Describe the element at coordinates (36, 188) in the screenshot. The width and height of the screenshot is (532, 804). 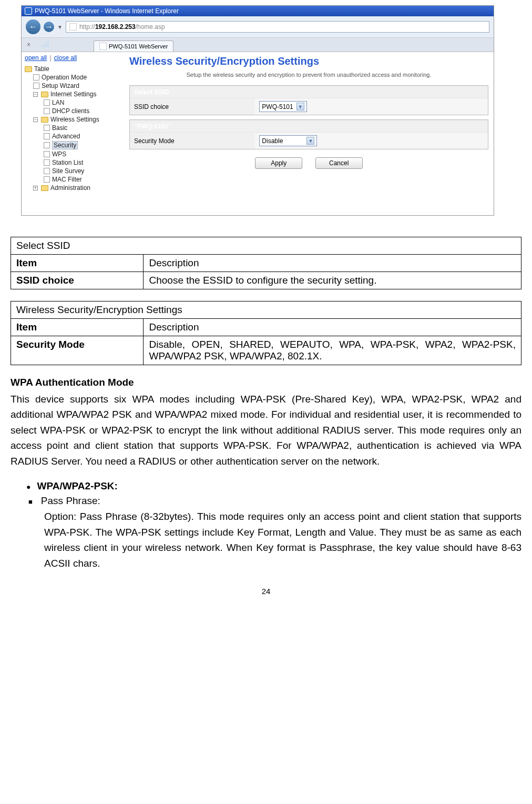
I see `expand-icon: +` at that location.